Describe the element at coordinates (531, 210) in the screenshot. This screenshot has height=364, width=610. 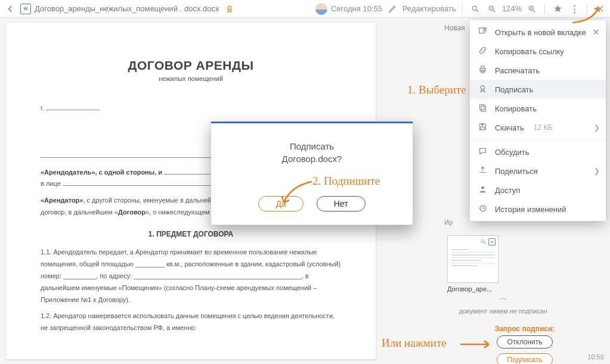
I see `menu-label: История изменений` at that location.